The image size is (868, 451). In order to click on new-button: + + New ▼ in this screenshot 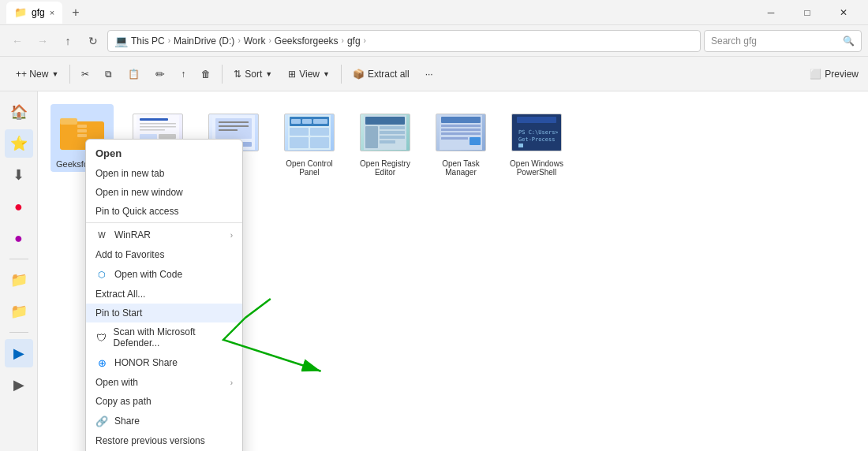, I will do `click(37, 74)`.